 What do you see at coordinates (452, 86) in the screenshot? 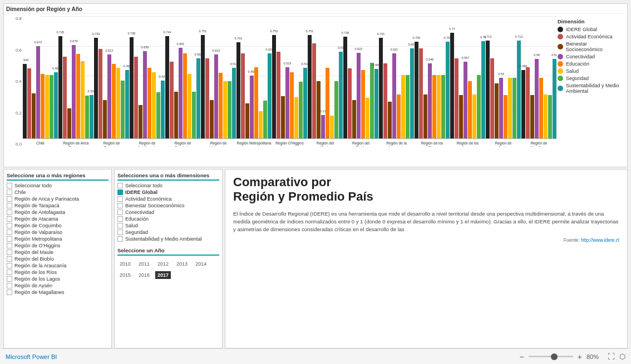
I see `bar: 0.77` at bounding box center [452, 86].